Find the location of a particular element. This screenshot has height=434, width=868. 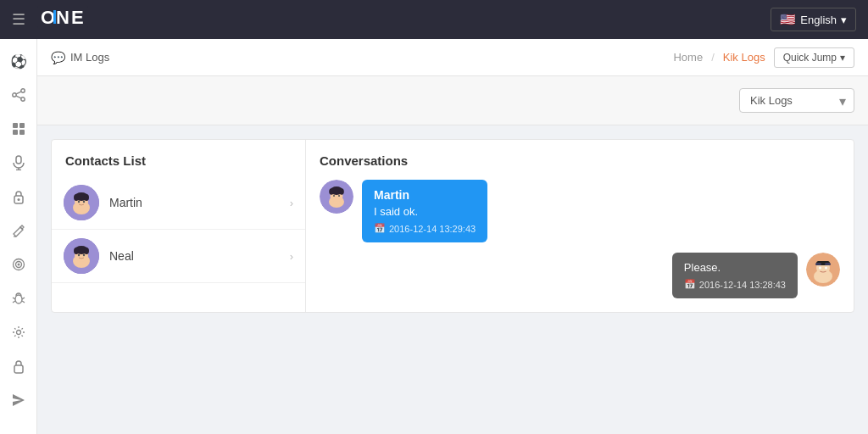

language-button: 🇺🇸 English ▾ is located at coordinates (814, 19).